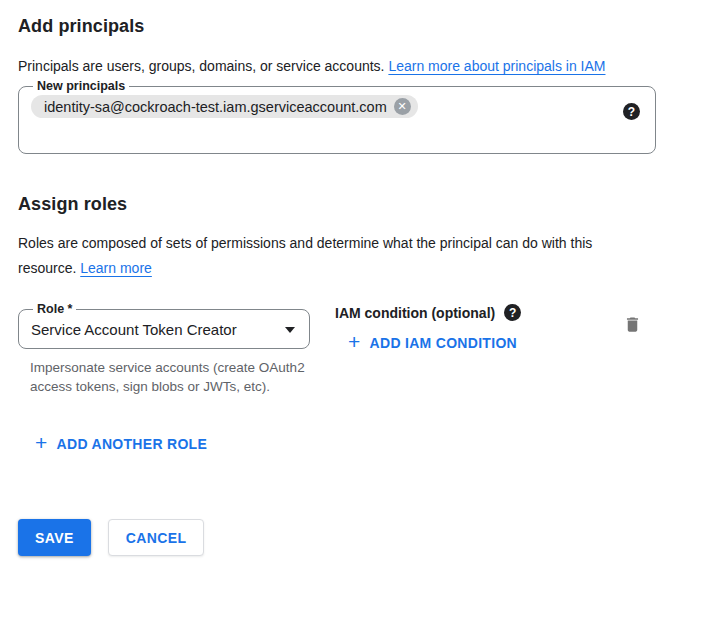 The height and width of the screenshot is (629, 713). Describe the element at coordinates (337, 116) in the screenshot. I see `new-principals-field: New principals identity-sa@cockroach-tes…` at that location.